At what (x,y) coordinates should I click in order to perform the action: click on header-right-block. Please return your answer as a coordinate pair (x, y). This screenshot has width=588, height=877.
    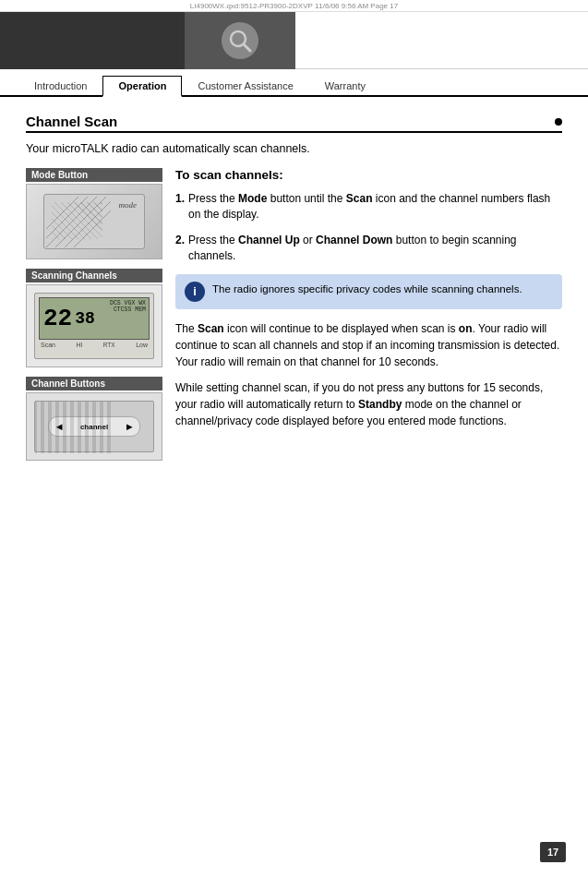
    Looking at the image, I should click on (441, 41).